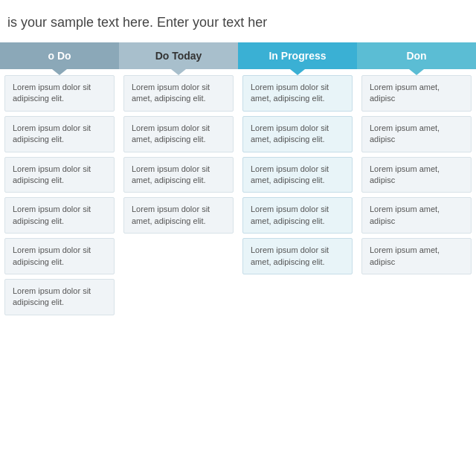 This screenshot has width=476, height=476. Describe the element at coordinates (298, 56) in the screenshot. I see `column-header-inprogress: In Progress` at that location.